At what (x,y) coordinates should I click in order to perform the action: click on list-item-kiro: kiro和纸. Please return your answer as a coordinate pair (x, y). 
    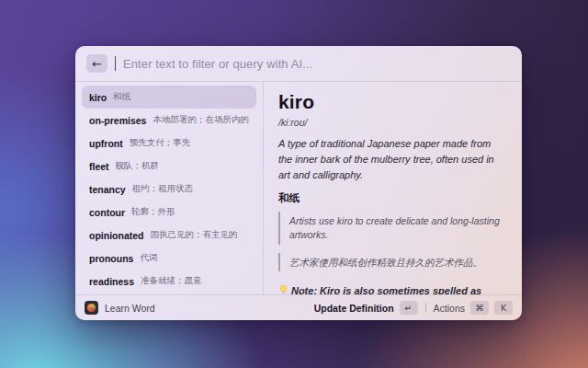
    Looking at the image, I should click on (169, 98).